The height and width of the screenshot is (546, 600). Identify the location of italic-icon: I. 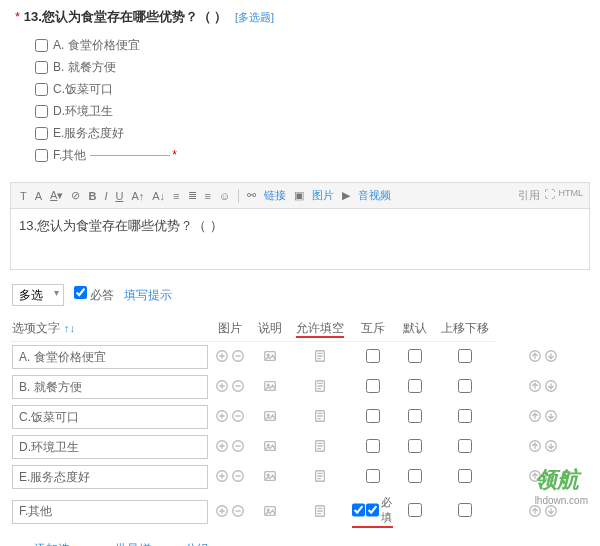
(106, 196).